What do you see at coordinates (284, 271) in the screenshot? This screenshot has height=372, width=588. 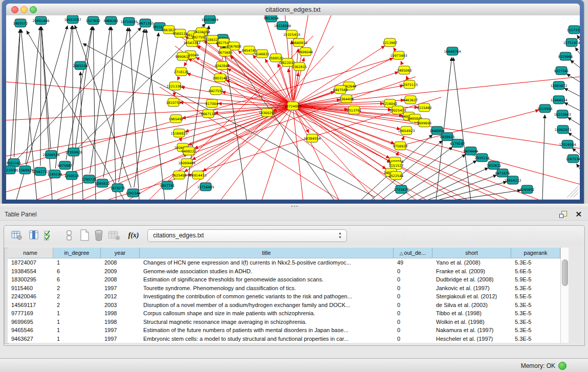 I see `table-row: 1938455462009Genome-wide association stu…` at bounding box center [284, 271].